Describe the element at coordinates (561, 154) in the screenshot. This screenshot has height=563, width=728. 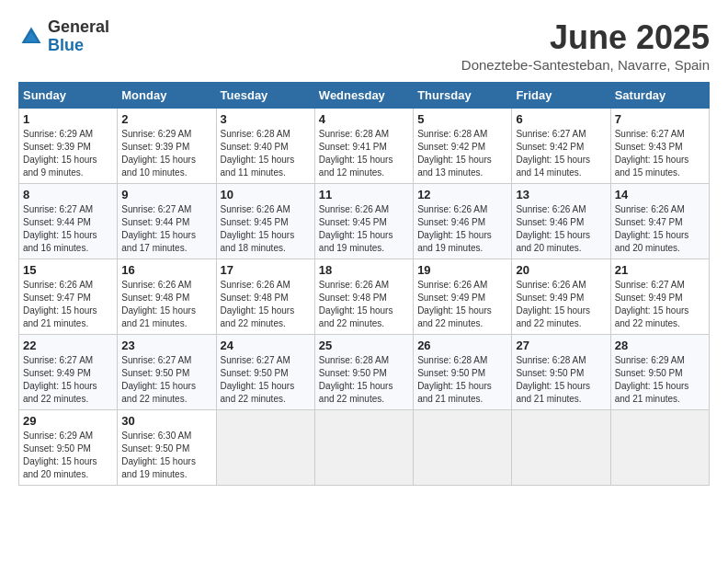
I see `day-info: Sunrise: 6:27 AM Sunset: 9:42 PM Dayligh…` at that location.